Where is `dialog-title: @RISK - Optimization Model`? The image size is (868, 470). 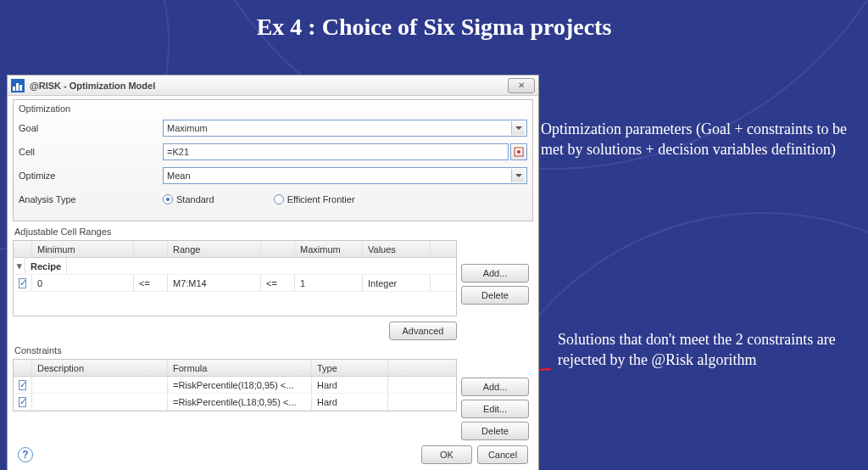
dialog-title: @RISK - Optimization Model is located at coordinates (92, 86).